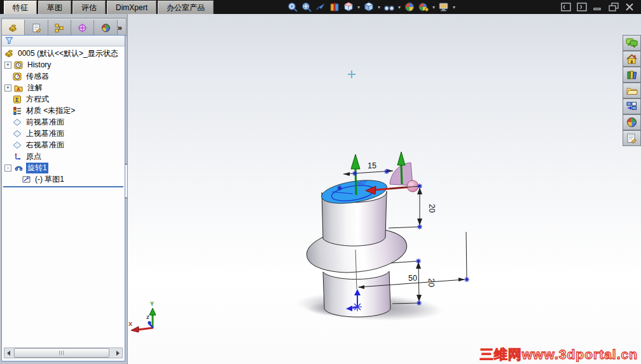 The height and width of the screenshot is (364, 641). Describe the element at coordinates (64, 133) in the screenshot. I see `tree-item-top-plane: 上视基准面` at that location.